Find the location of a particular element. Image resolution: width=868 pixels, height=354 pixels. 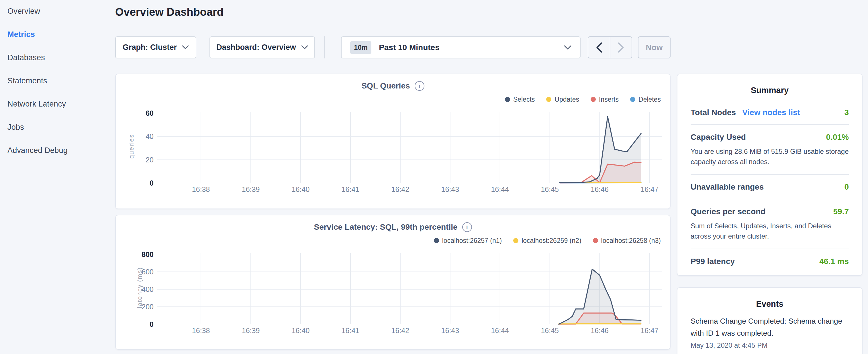

summary-panel: Summary Total NodesView nodes list3Capac… is located at coordinates (770, 175).